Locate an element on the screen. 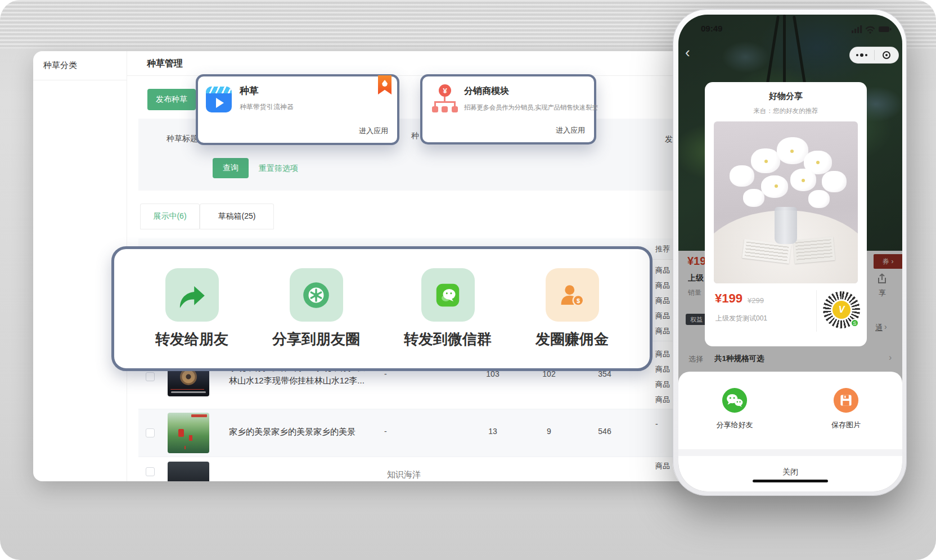 The height and width of the screenshot is (560, 936). table-row: 家乡的美景家乡的美景家乡的美景 - 13 9 546 - is located at coordinates (418, 433).